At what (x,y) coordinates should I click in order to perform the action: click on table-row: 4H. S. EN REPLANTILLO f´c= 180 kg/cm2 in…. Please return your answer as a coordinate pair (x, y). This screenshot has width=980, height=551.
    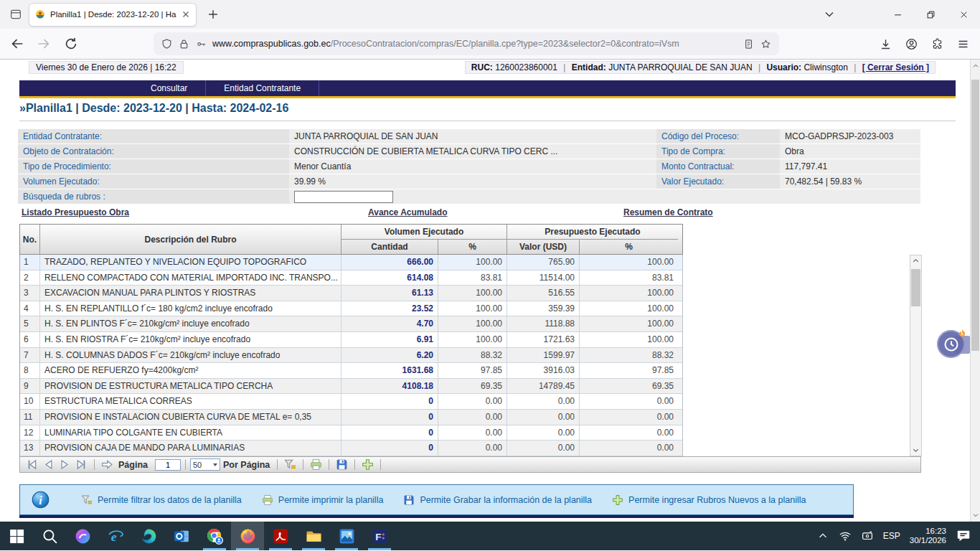
    Looking at the image, I should click on (352, 309).